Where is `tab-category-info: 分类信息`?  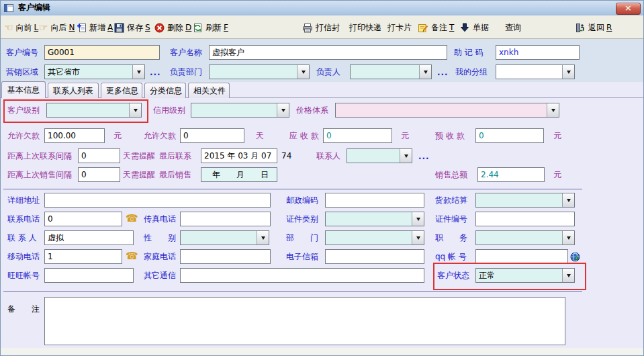
tab-category-info: 分类信息 is located at coordinates (165, 90).